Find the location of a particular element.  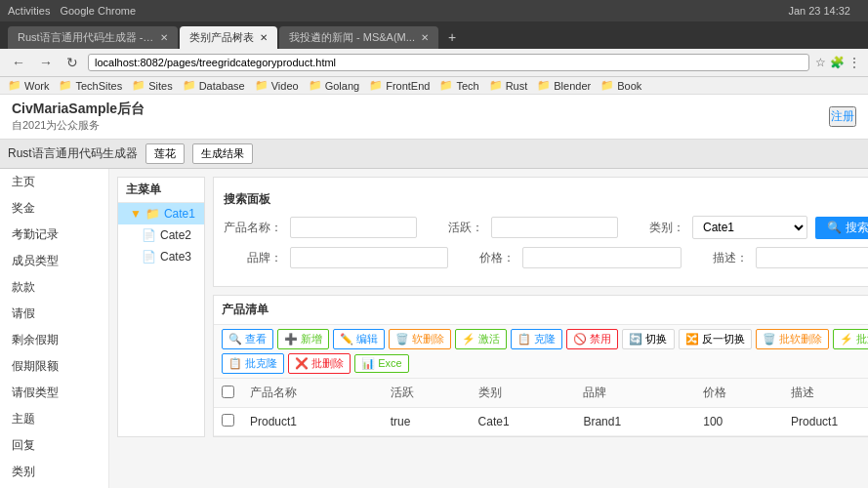

bookmark-work: 📁 Work is located at coordinates (28, 86).